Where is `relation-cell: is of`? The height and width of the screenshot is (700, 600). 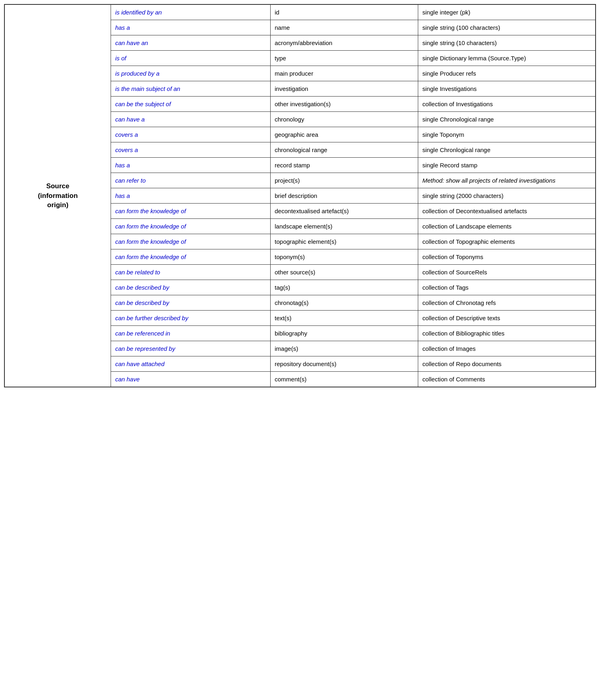 relation-cell: is of is located at coordinates (191, 58).